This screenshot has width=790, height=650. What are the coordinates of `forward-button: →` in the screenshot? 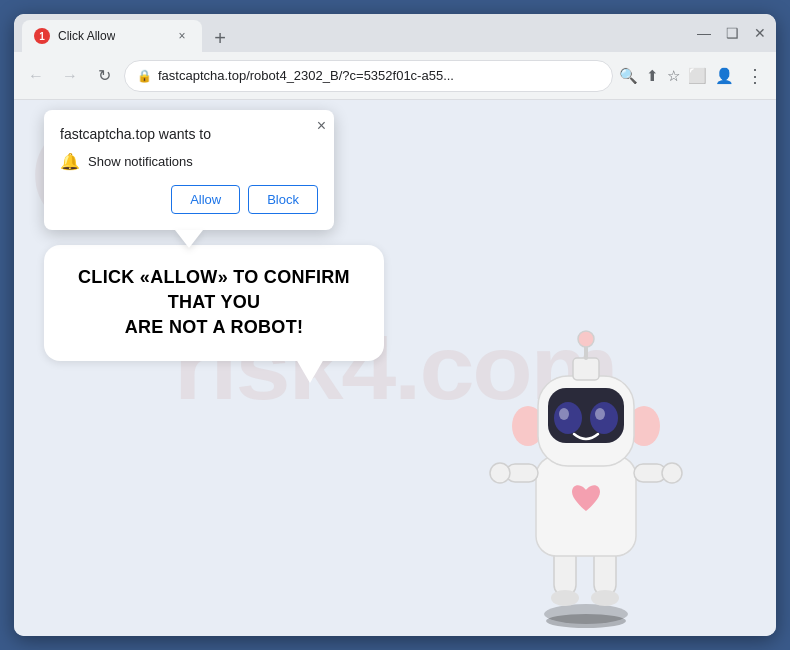 It's located at (70, 76).